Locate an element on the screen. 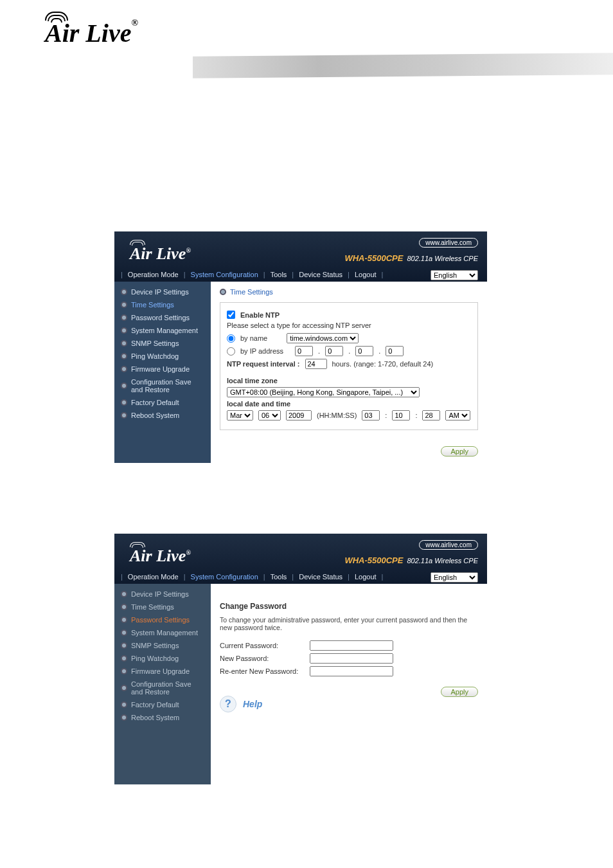 Image resolution: width=613 pixels, height=868 pixels. ntp-server-select: time.windows.com is located at coordinates (323, 338).